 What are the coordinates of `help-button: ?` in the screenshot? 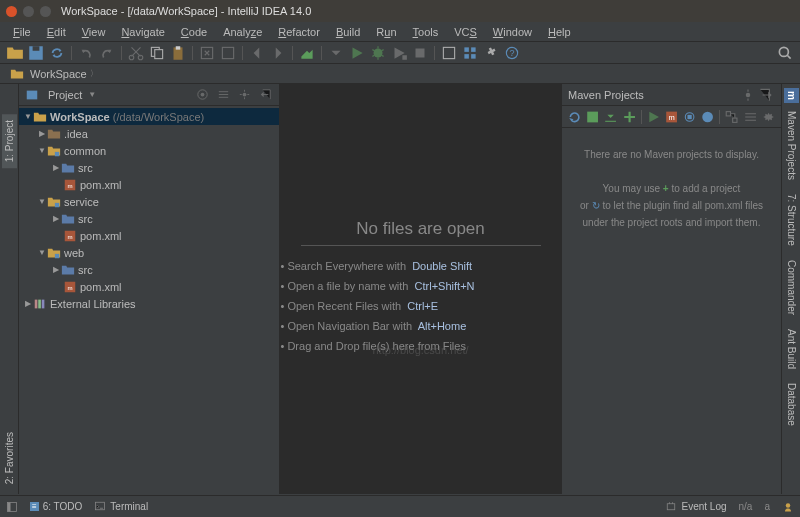 It's located at (512, 53).